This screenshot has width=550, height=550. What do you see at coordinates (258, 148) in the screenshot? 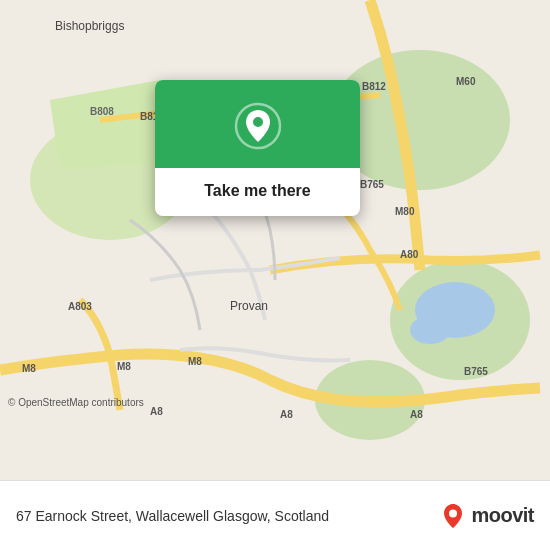
I see `location-popup: Take me there` at bounding box center [258, 148].